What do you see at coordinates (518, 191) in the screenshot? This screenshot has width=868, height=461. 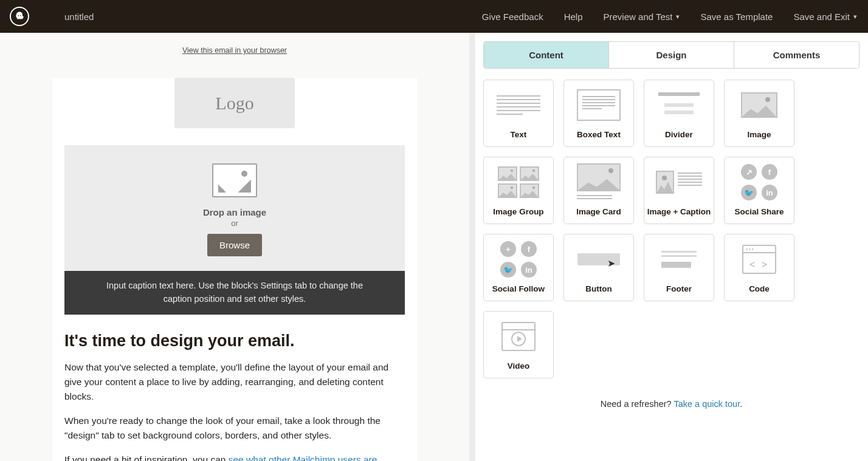 I see `block-image-group: Image Group` at bounding box center [518, 191].